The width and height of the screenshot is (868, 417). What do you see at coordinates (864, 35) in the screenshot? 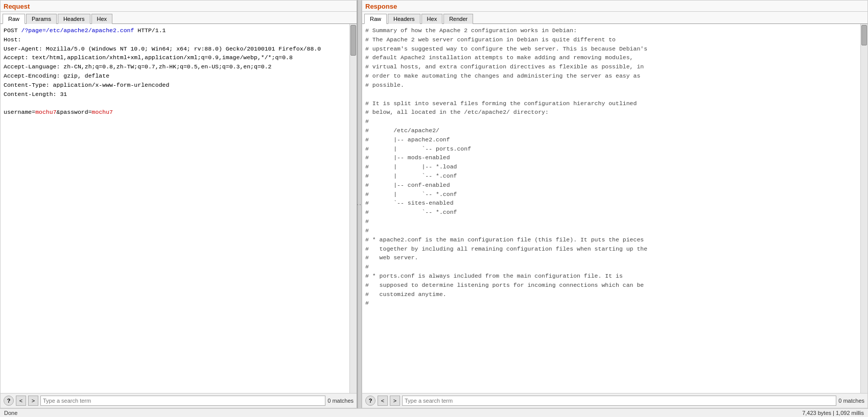
I see `response-scrollbar-thumb` at bounding box center [864, 35].